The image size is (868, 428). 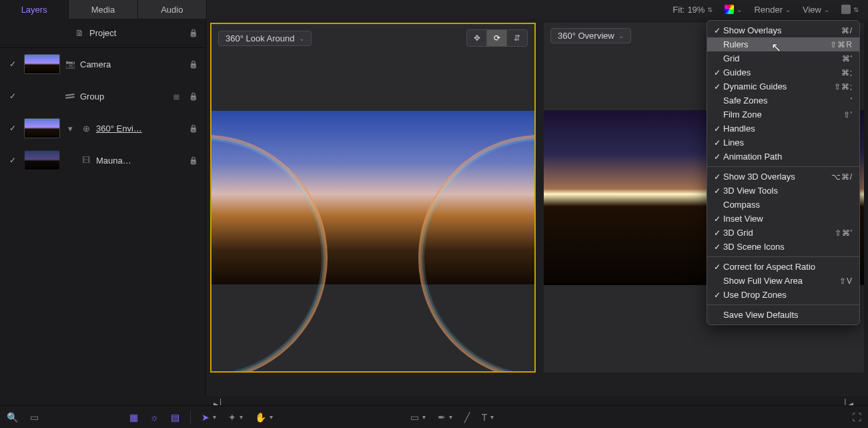 What do you see at coordinates (12, 417) in the screenshot?
I see `search-icon: 🔍` at bounding box center [12, 417].